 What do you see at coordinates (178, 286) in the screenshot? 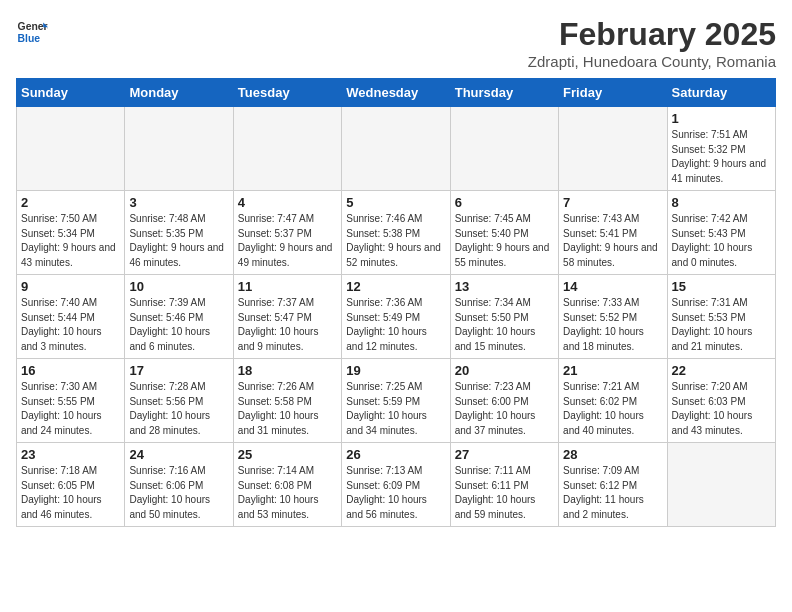
I see `day-number: 10` at bounding box center [178, 286].